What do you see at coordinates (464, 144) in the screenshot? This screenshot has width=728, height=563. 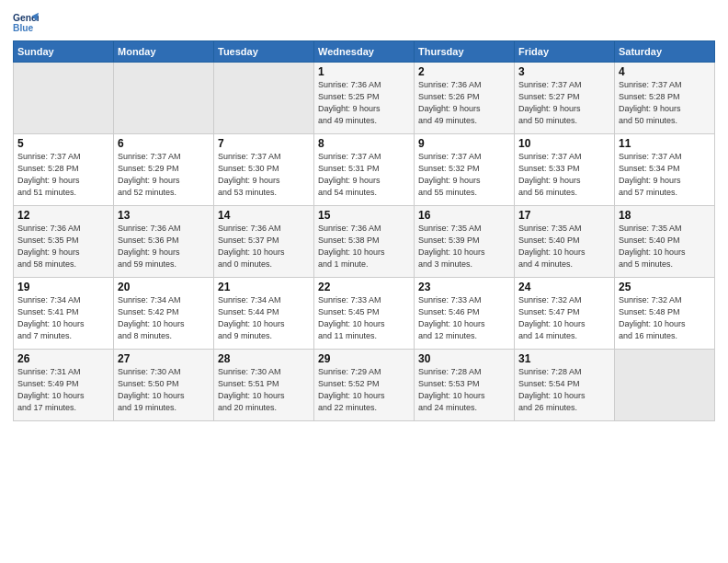 I see `day-number: 9` at bounding box center [464, 144].